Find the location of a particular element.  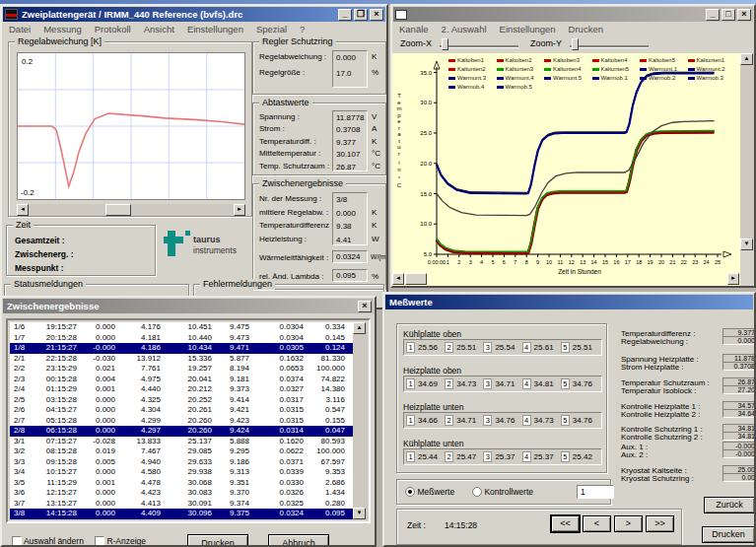

results-cancel-button: Abbruch is located at coordinates (299, 540).